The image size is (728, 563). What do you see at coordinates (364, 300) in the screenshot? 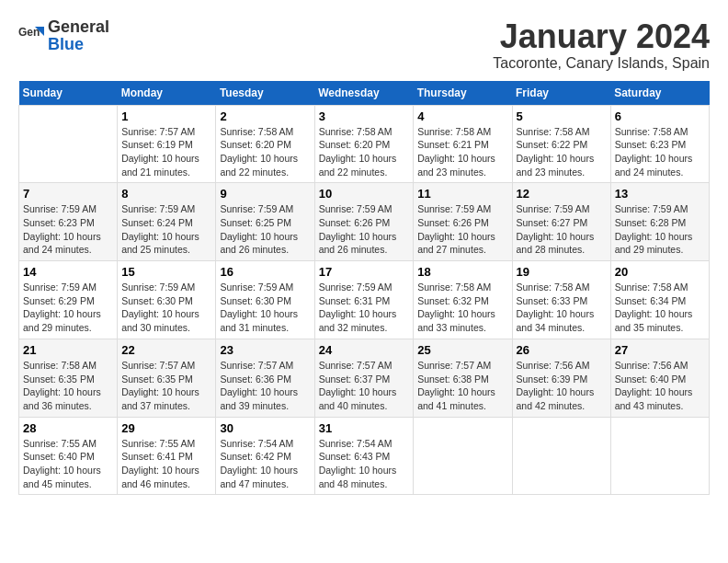
I see `calendar-cell: 17Sunrise: 7:59 AM Sunset: 6:31 PM Dayli…` at bounding box center [364, 300].